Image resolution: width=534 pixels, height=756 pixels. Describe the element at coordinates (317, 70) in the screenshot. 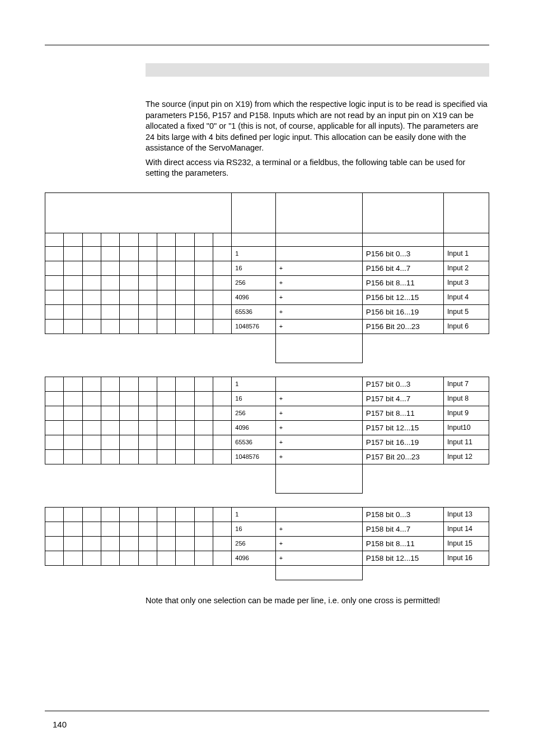

I see `section-band` at that location.